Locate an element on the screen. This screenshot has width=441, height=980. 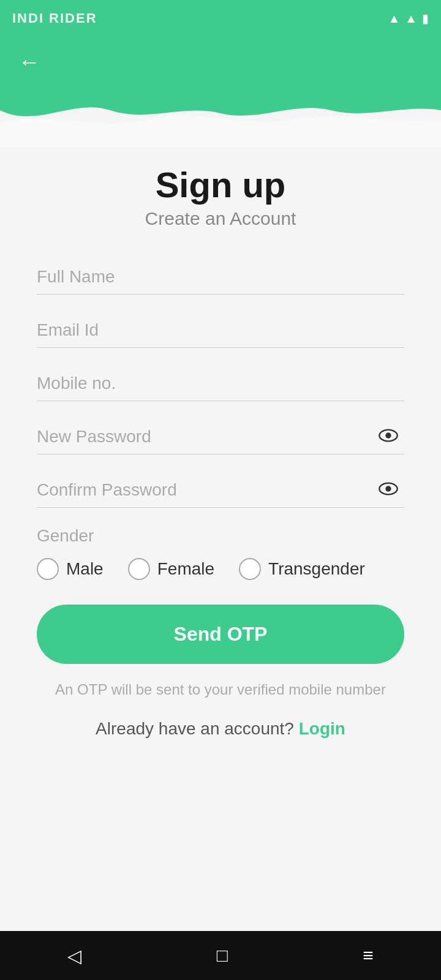
nav-back-icon: ◁ is located at coordinates (75, 956).